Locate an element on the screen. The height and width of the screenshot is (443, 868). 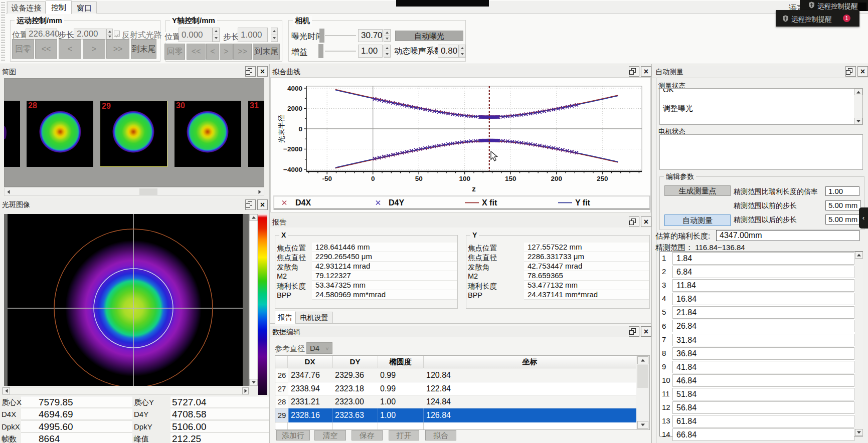
svg-text: 150 is located at coordinates (510, 178).